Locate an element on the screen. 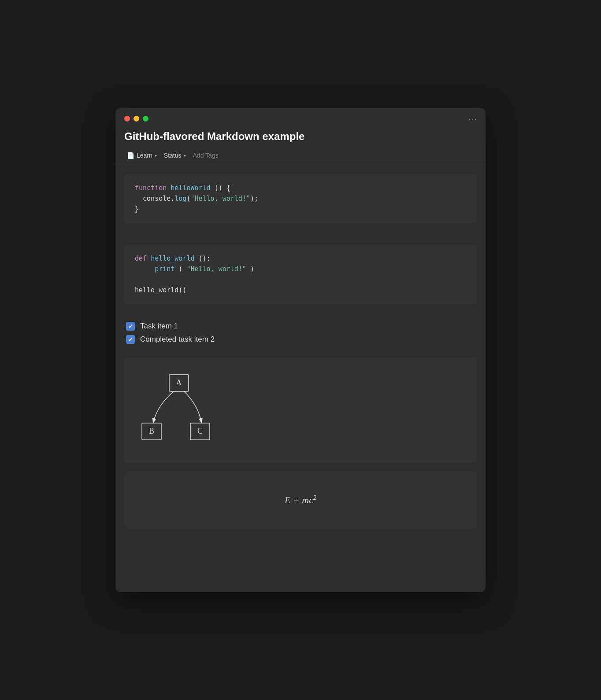  learn-label: Learn is located at coordinates (145, 155).